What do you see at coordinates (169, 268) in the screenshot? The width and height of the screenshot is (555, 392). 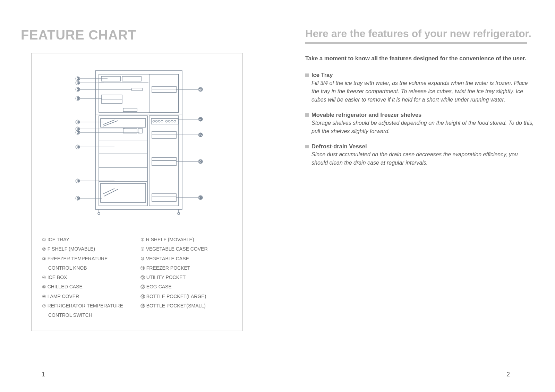 I see `part-label: FREEZER POCKET` at bounding box center [169, 268].